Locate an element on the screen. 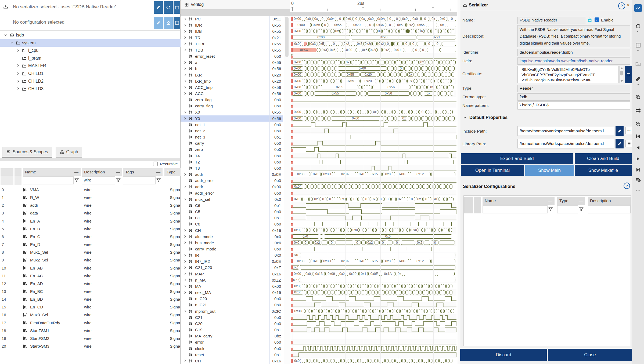  wave-row-T2 is located at coordinates (374, 162).